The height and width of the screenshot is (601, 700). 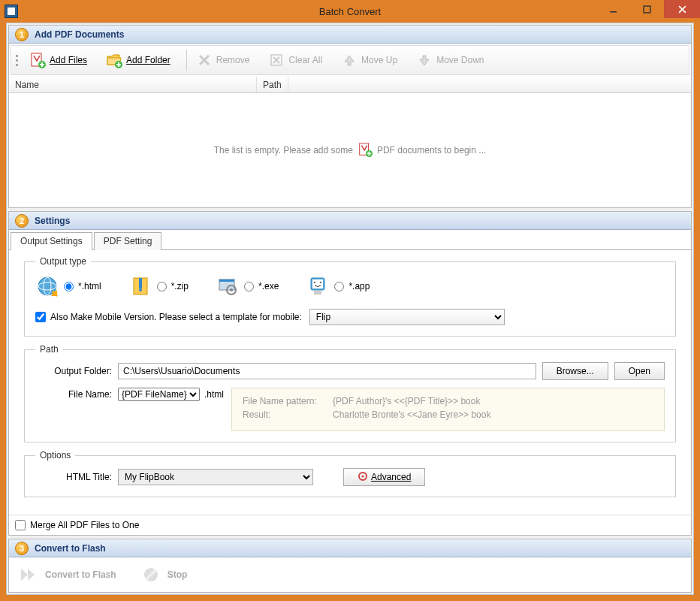 I want to click on section-convert: 3 Convert to Flash Convert to Flash Stop, so click(x=350, y=566).